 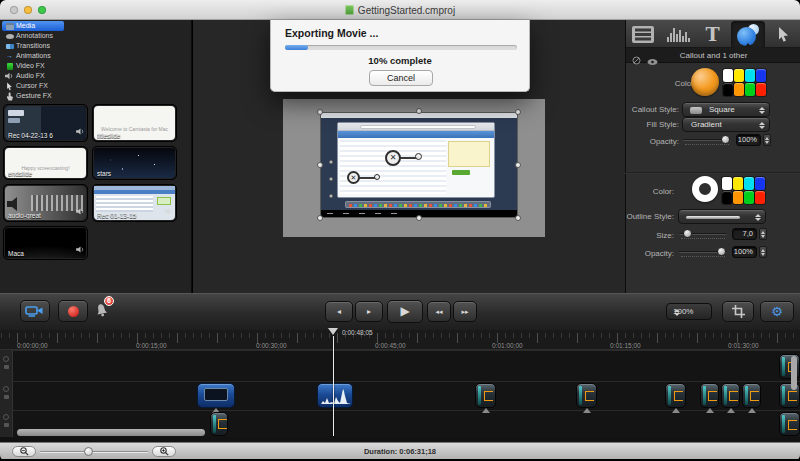 I want to click on media-item-endslide: Happy screencasting! endslide, so click(x=46, y=163).